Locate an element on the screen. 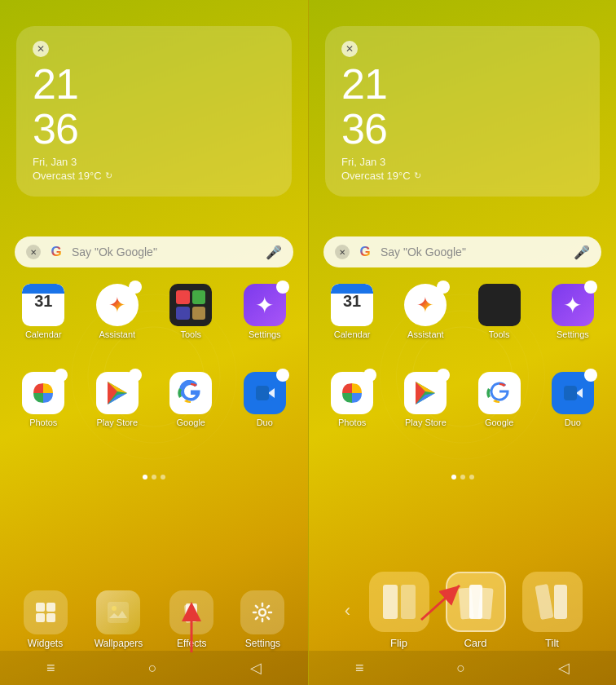 The image size is (616, 685). app-label: Google is located at coordinates (499, 422).